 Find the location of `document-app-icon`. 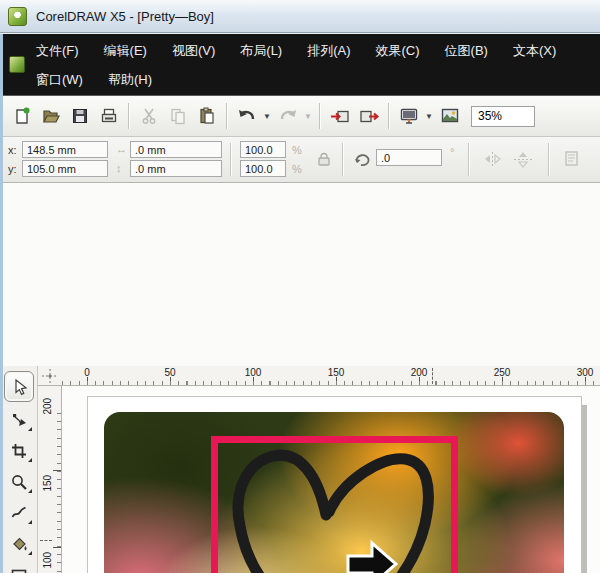

document-app-icon is located at coordinates (17, 64).